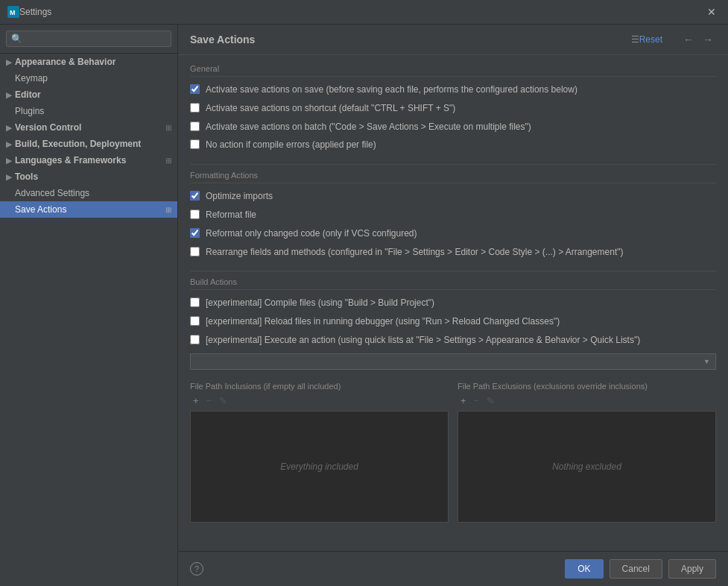 This screenshot has width=728, height=586. Describe the element at coordinates (209, 401) in the screenshot. I see `remove-inclusion-button: −` at that location.